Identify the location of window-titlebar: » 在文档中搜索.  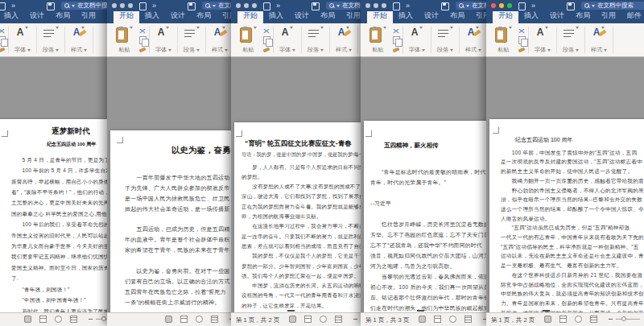
(565, 6).